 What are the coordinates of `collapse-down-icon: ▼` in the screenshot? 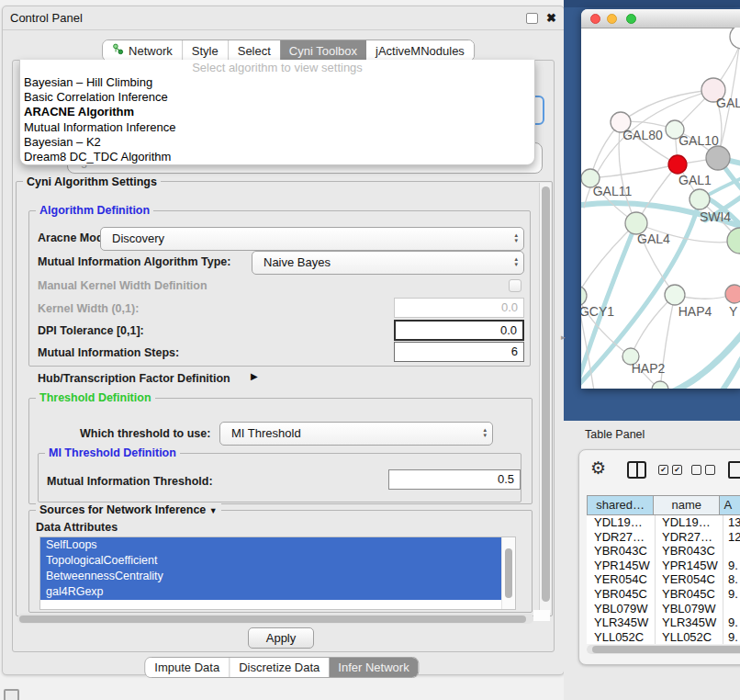 It's located at (213, 511).